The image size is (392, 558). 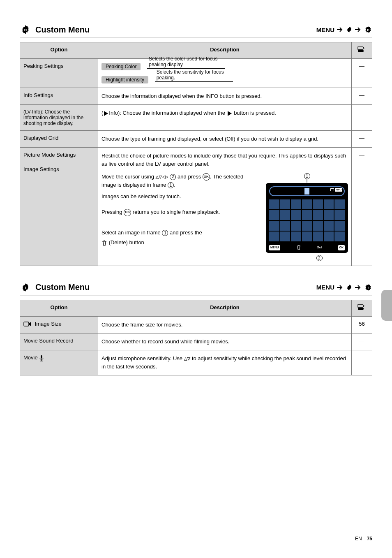 I want to click on page-ref: 56, so click(x=362, y=325).